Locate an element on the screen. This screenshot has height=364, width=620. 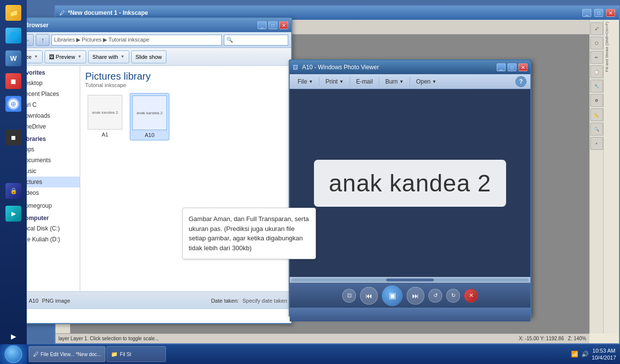
address-bar: Libraries ▶ Pictures ▶ Tutorial inkscape is located at coordinates (137, 40).